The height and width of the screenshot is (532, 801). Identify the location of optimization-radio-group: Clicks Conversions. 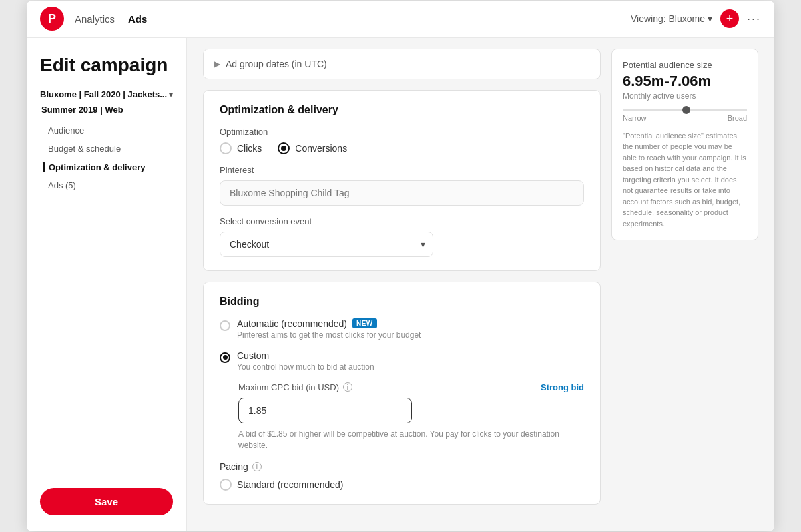
(402, 148).